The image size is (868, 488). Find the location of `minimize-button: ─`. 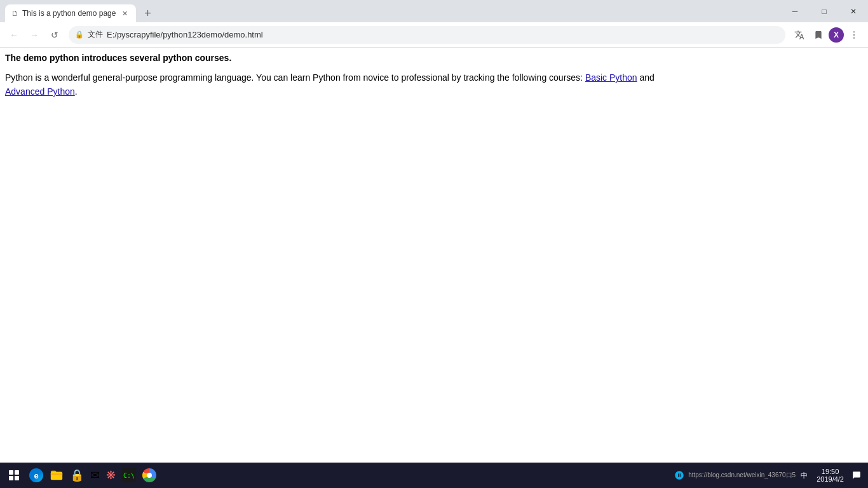

minimize-button: ─ is located at coordinates (795, 11).